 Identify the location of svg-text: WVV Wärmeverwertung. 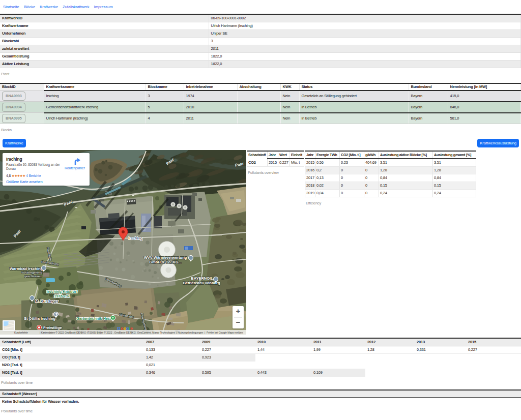
(166, 257).